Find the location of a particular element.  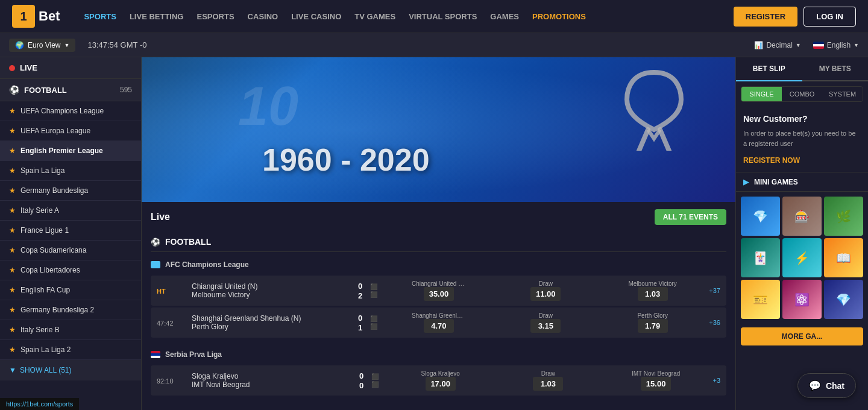

nav-promotions: PROMOTIONS is located at coordinates (559, 17).